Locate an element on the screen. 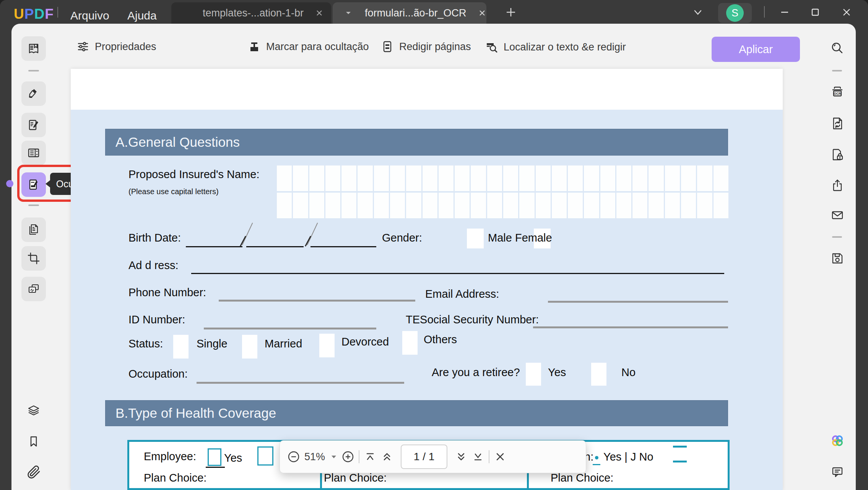 The height and width of the screenshot is (490, 868). next-page-button is located at coordinates (461, 457).